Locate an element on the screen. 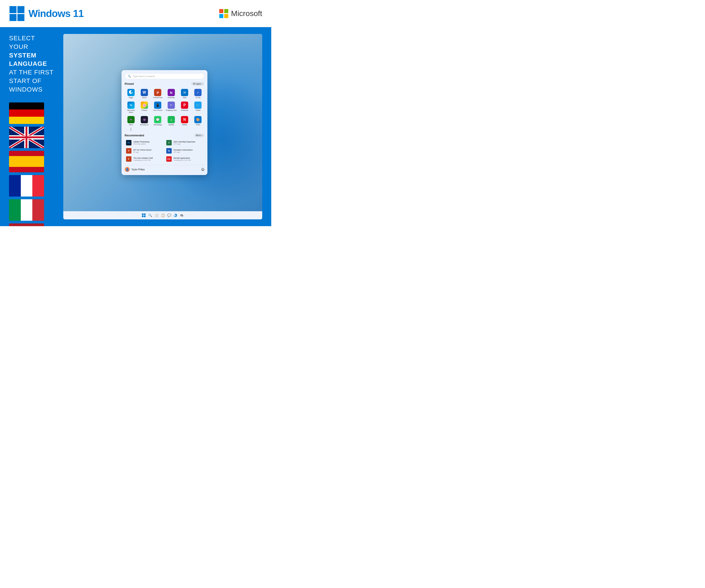  flag-uk is located at coordinates (27, 137).